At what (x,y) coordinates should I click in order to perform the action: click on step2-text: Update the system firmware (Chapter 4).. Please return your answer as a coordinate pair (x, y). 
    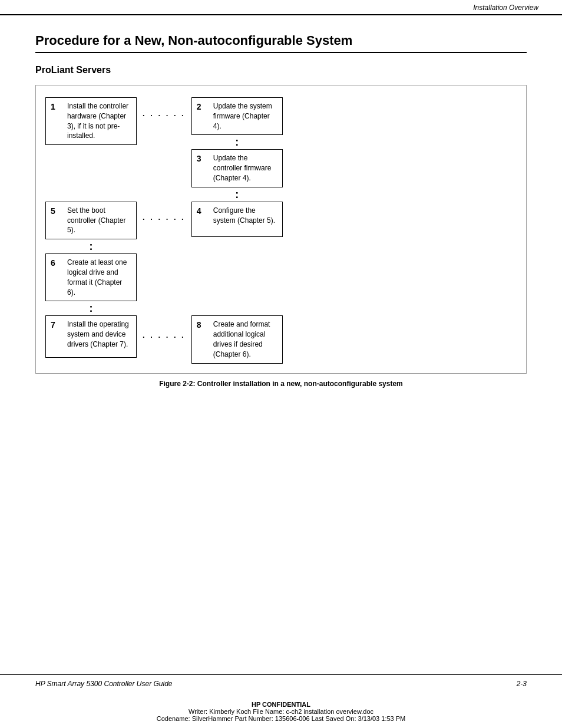
    Looking at the image, I should click on (245, 116).